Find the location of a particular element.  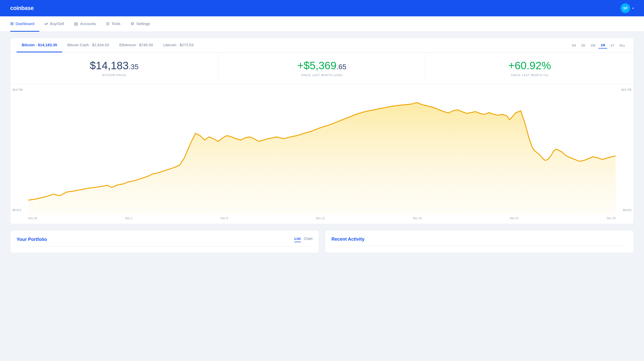

currency-tab-bch: Bitcoin Cash · $2,834.03 is located at coordinates (88, 45).